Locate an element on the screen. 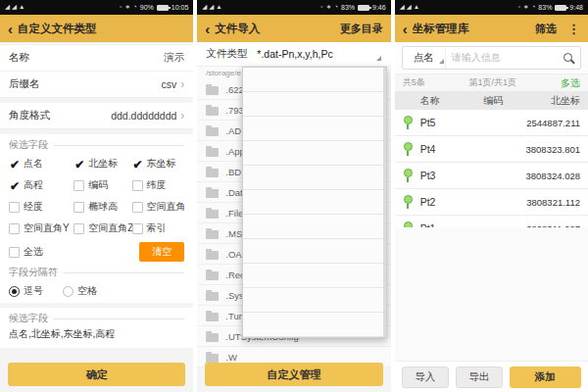 The width and height of the screenshot is (588, 392). separator-radio: 逗号 is located at coordinates (25, 291).